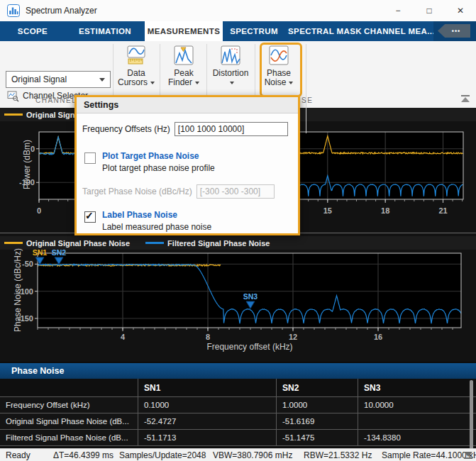 The height and width of the screenshot is (461, 476). What do you see at coordinates (293, 337) in the screenshot?
I see `svg-text: 12` at bounding box center [293, 337].